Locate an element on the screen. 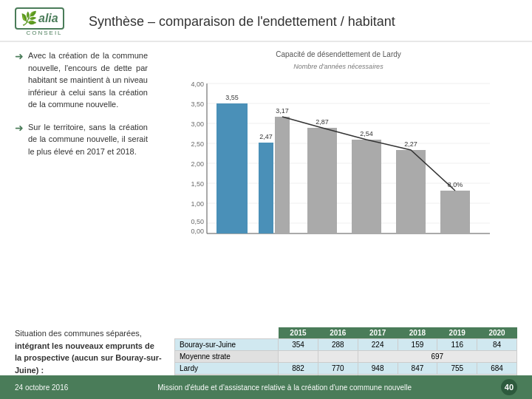  svg-text: 2,27 is located at coordinates (411, 144).